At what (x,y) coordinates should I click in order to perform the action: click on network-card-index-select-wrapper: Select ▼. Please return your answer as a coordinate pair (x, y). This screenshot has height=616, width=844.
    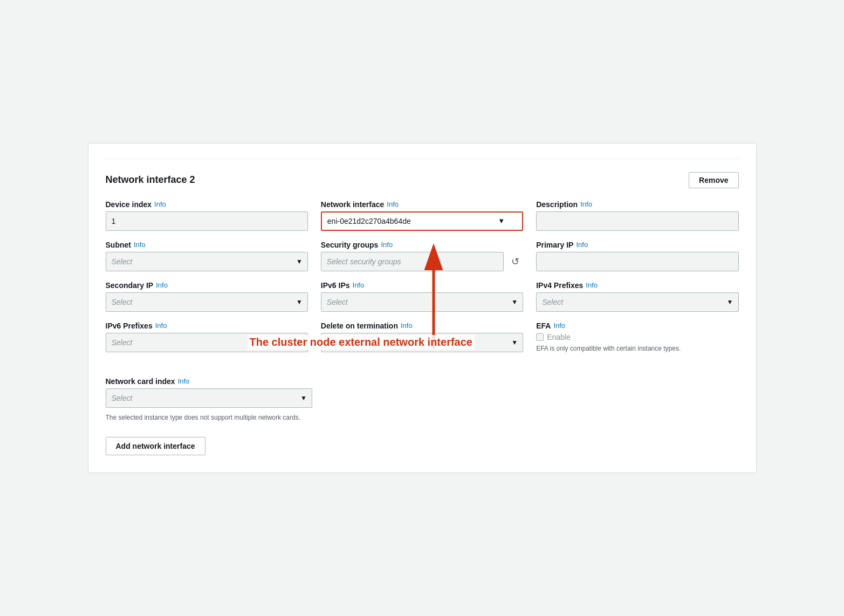
    Looking at the image, I should click on (209, 398).